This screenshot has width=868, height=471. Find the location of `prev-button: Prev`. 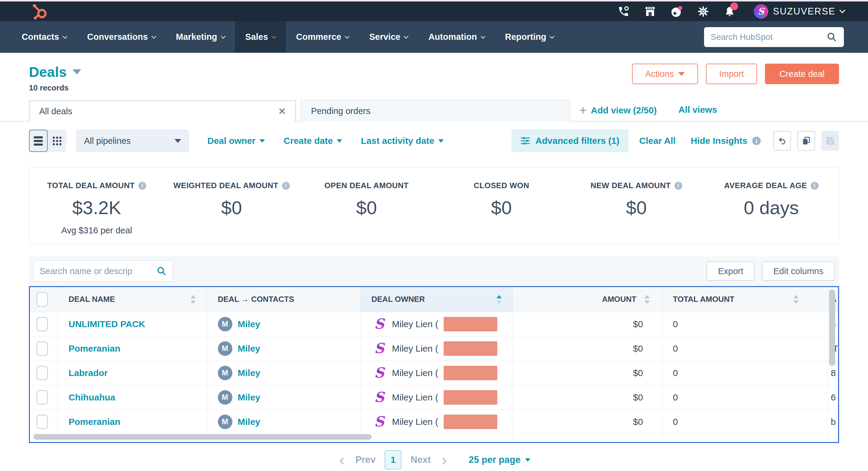

prev-button: Prev is located at coordinates (365, 460).